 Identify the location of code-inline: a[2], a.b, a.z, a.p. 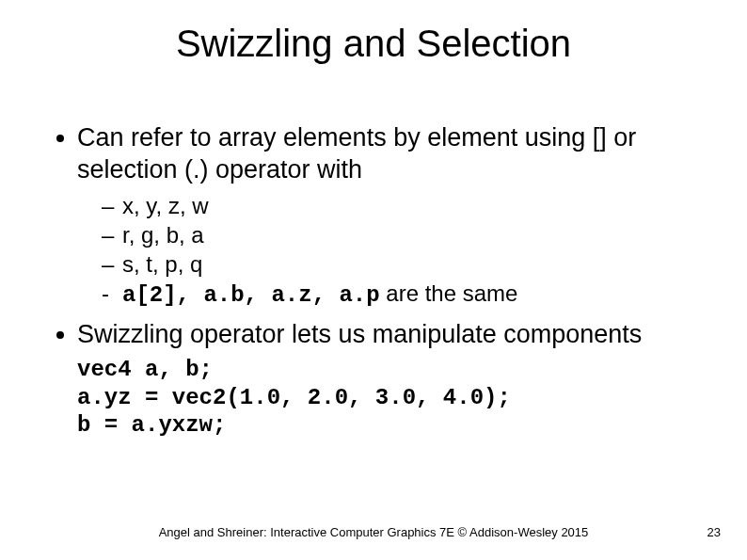
(251, 296).